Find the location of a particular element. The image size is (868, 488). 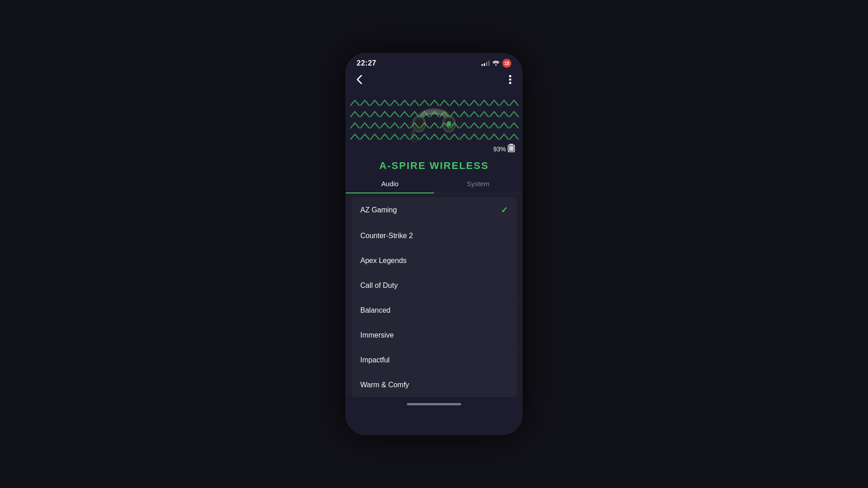

list-wrapper: AZ Gaming ✓ Counter-Strike 2 Apex Legend… is located at coordinates (434, 296).